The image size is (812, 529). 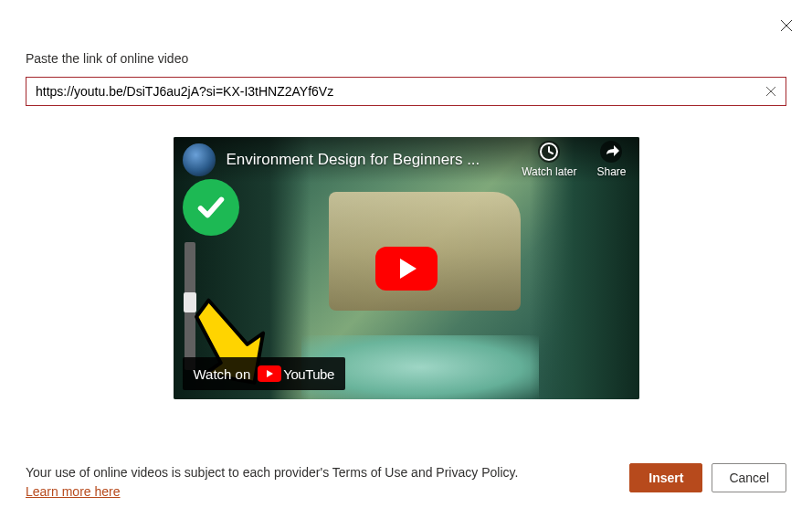 I want to click on url-prompt-label: Paste the link of online video, so click(x=406, y=58).